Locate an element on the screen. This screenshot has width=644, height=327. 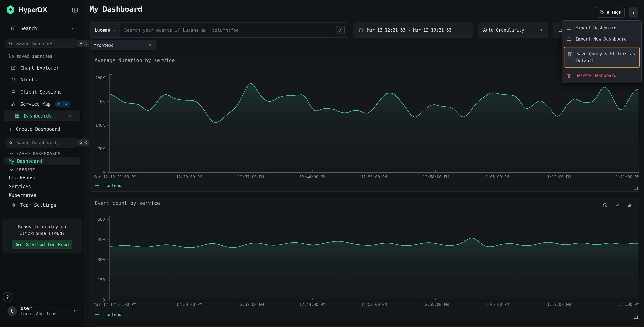
plus-icon is located at coordinates (10, 129).